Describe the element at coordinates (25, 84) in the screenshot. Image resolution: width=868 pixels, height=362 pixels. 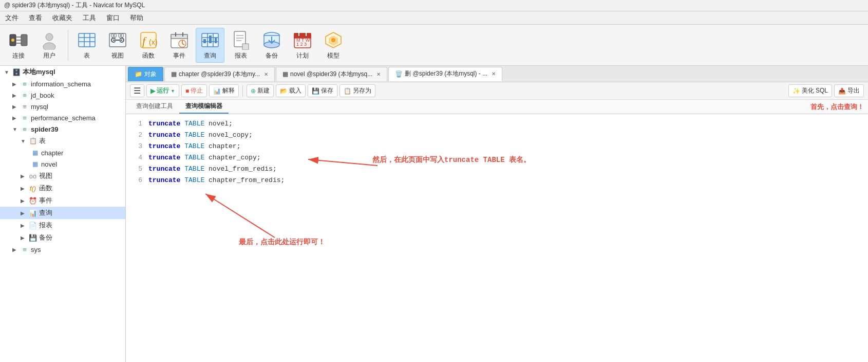
I see `db-icon-info: ≡` at that location.